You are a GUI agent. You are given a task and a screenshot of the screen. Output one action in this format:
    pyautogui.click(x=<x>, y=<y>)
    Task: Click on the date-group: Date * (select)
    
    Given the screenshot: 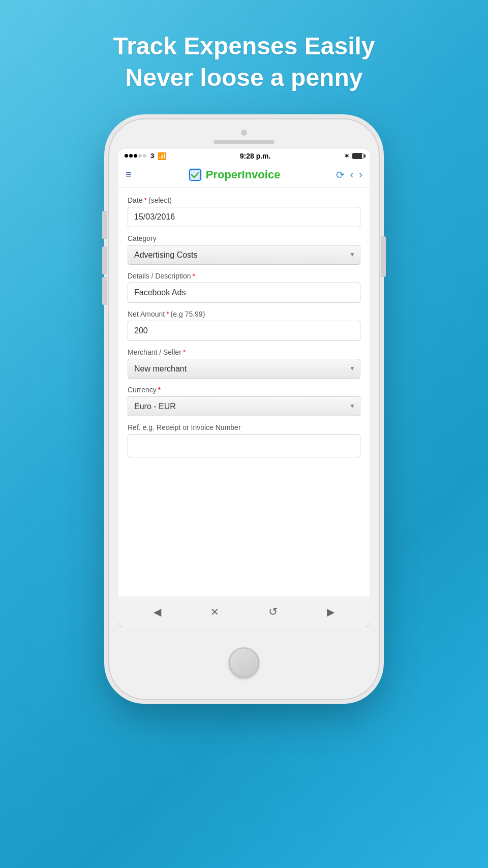 What is the action you would take?
    pyautogui.click(x=244, y=211)
    